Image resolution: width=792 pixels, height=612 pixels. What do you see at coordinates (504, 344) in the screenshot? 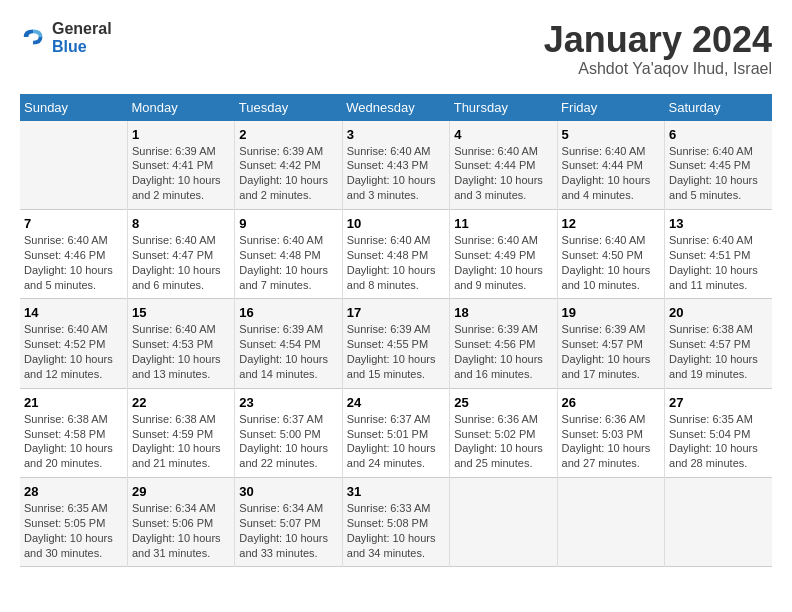
I see `calendar-cell: 18Sunrise: 6:39 AM Sunset: 4:56 PM Dayli…` at bounding box center [504, 344].